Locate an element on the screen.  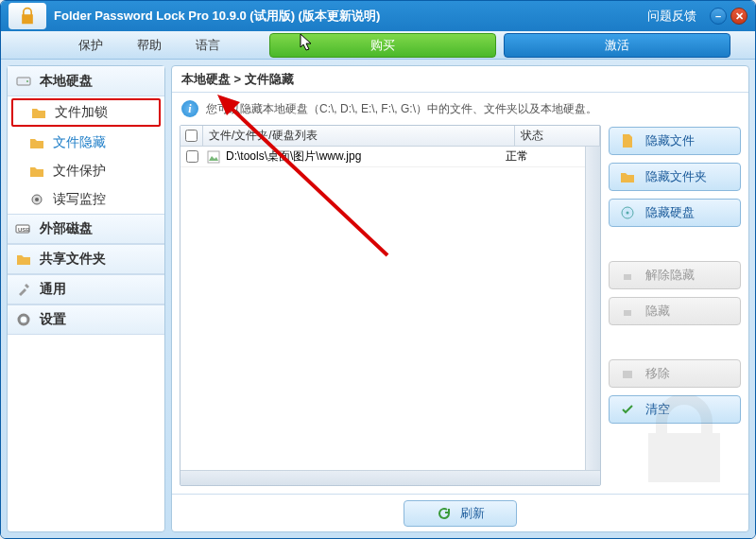
info-icon: i is located at coordinates (190, 109).